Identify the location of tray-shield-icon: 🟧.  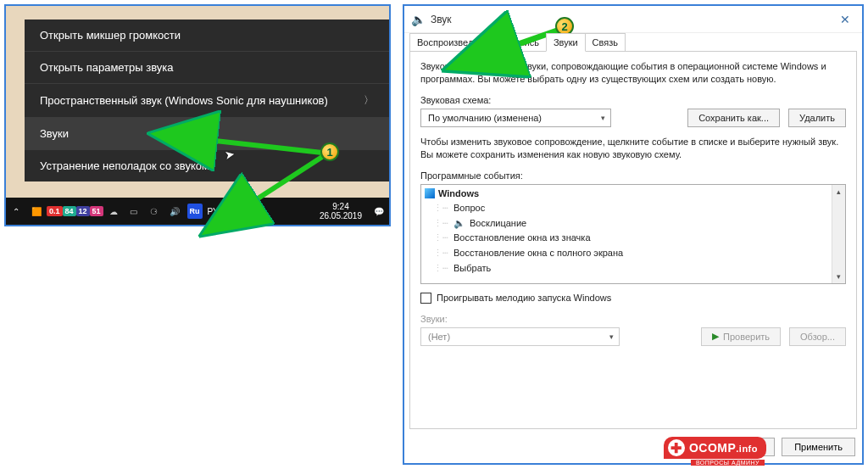
(36, 211).